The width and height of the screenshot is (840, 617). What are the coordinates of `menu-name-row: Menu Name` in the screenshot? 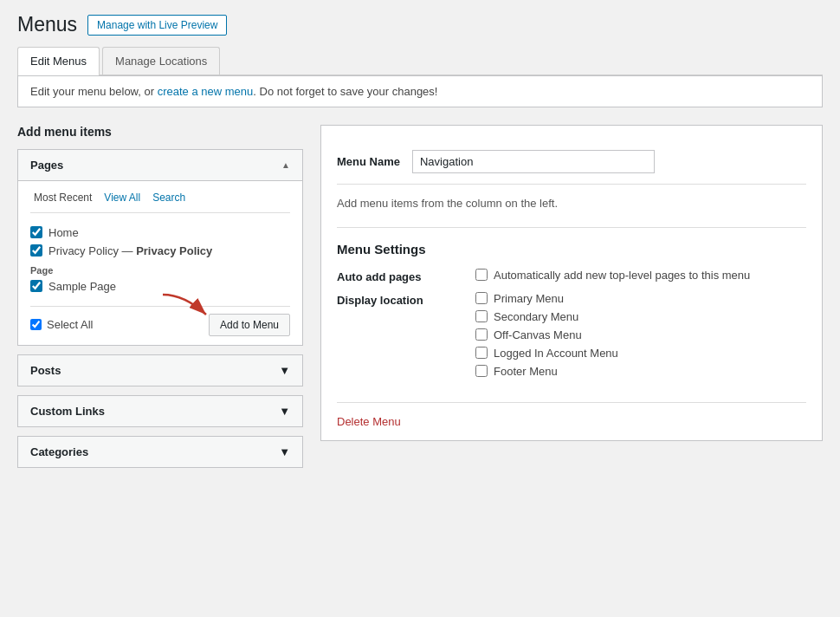 It's located at (572, 161).